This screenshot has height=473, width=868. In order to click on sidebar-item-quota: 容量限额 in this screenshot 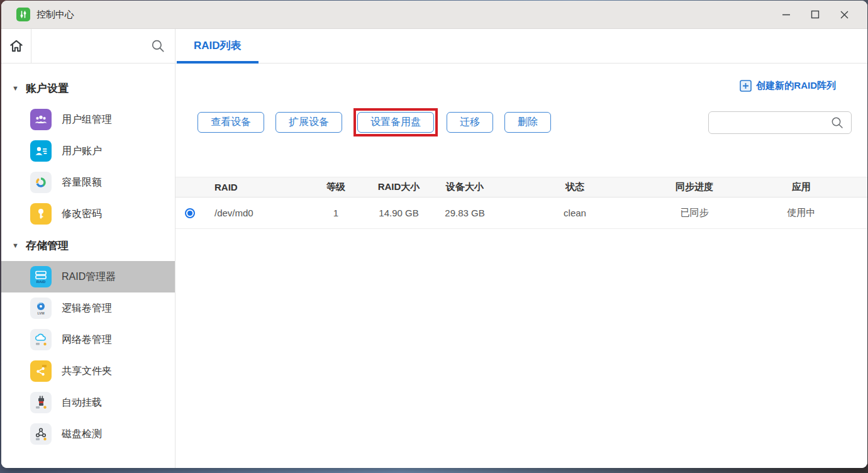, I will do `click(88, 182)`.